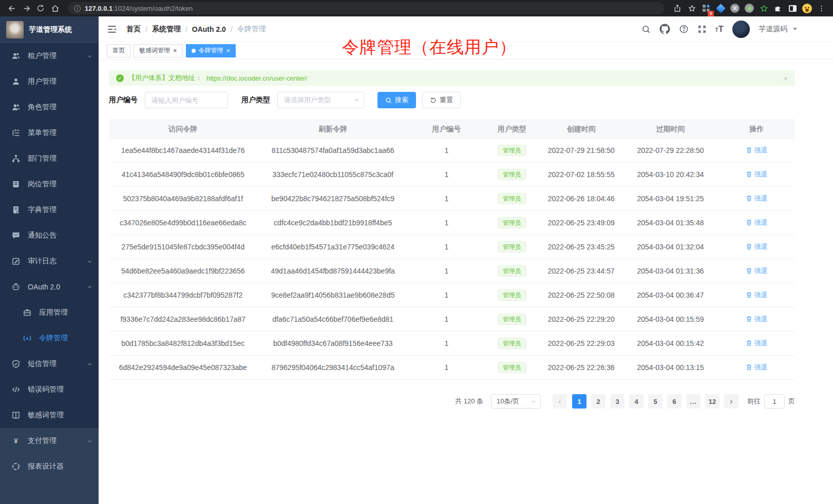 Image resolution: width=833 pixels, height=504 pixels. Describe the element at coordinates (693, 401) in the screenshot. I see `pagination-ellipsis: ...` at that location.